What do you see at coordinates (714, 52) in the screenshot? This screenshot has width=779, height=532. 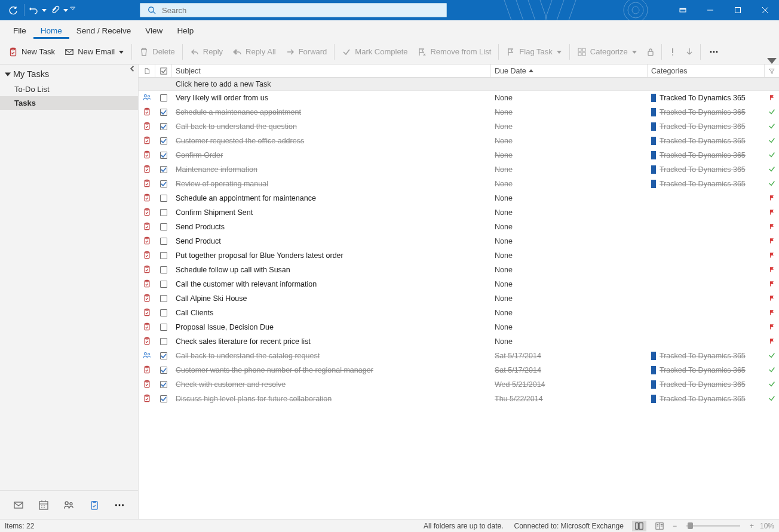 I see `more-commands-button` at bounding box center [714, 52].